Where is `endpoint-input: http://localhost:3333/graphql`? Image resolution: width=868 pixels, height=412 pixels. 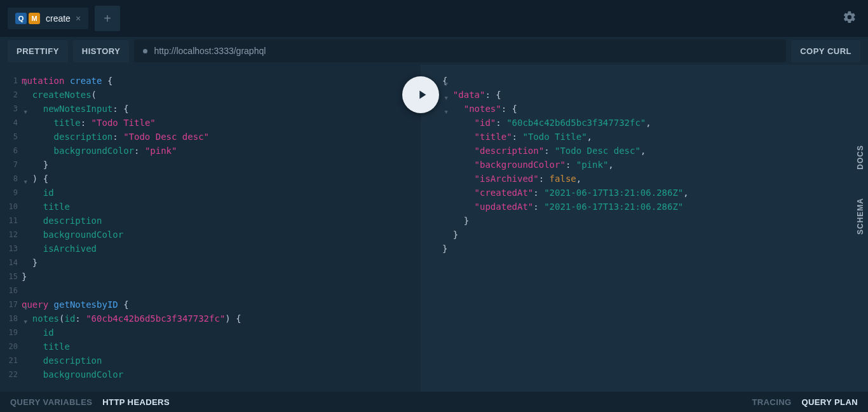 endpoint-input: http://localhost:3333/graphql is located at coordinates (460, 51).